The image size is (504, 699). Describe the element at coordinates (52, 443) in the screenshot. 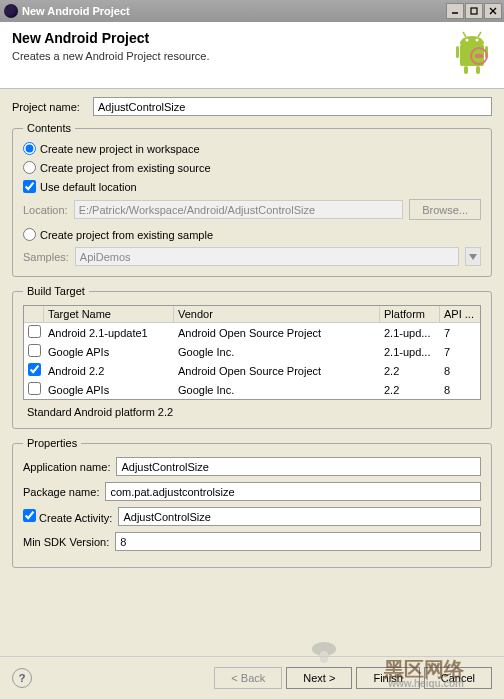

I see `properties-legend: Properties` at that location.